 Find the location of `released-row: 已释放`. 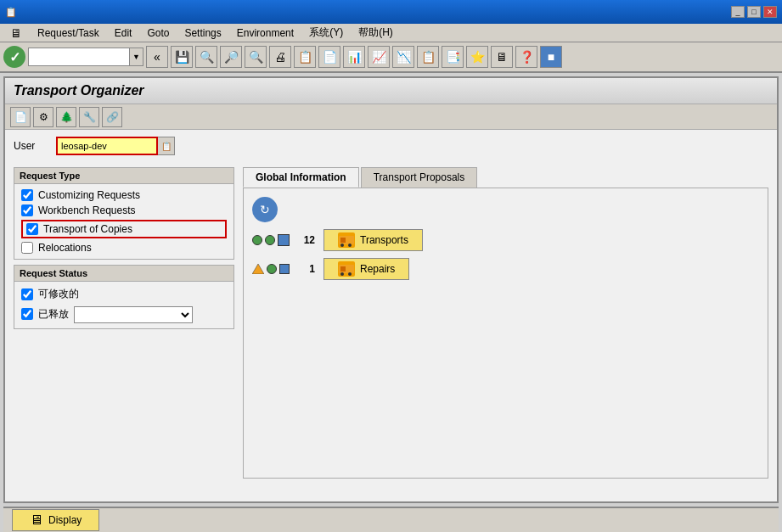

released-row: 已释放 is located at coordinates (124, 315).